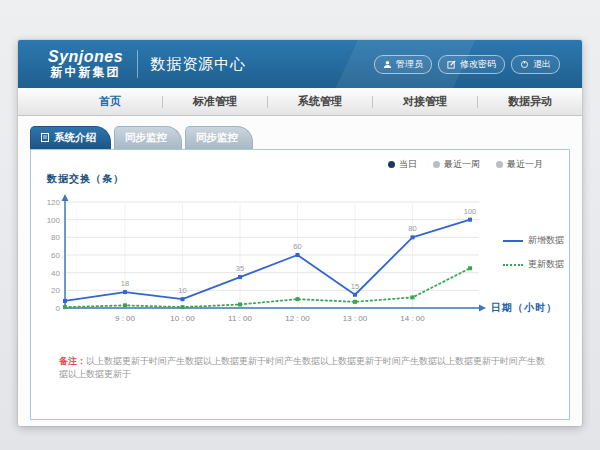 Image resolution: width=600 pixels, height=450 pixels. What do you see at coordinates (408, 164) in the screenshot?
I see `range-filter-label: 当日` at bounding box center [408, 164].